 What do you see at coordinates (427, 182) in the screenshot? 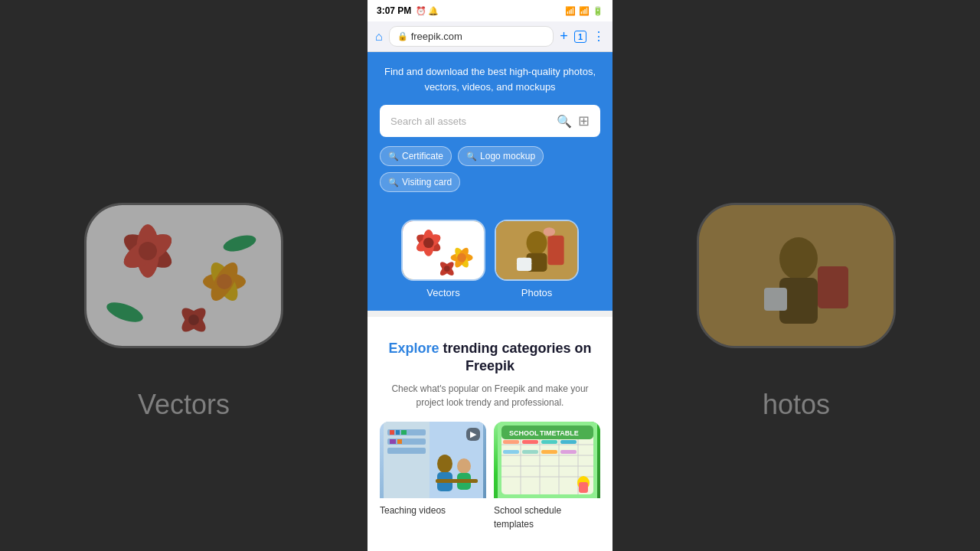
I see `tag-visiting-card-label: Visiting card` at bounding box center [427, 182].